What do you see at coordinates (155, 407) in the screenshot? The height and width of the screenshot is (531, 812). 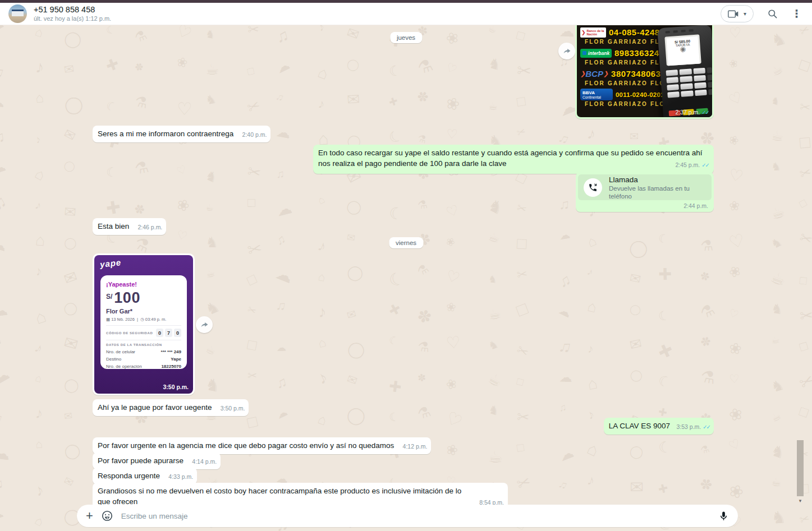 I see `message-text: Ahí ya le pague por favor uegente` at bounding box center [155, 407].